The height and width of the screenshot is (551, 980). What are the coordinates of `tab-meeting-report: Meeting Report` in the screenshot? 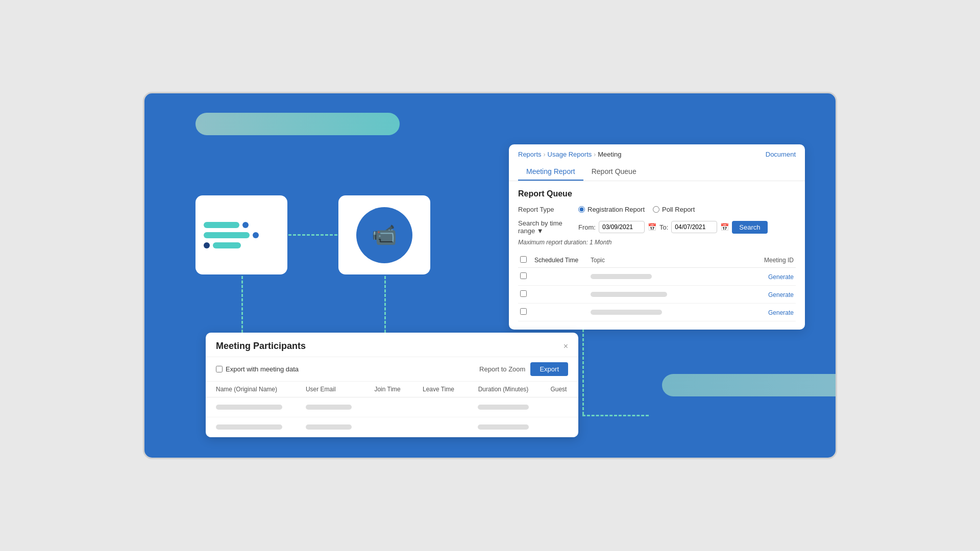 It's located at (551, 172).